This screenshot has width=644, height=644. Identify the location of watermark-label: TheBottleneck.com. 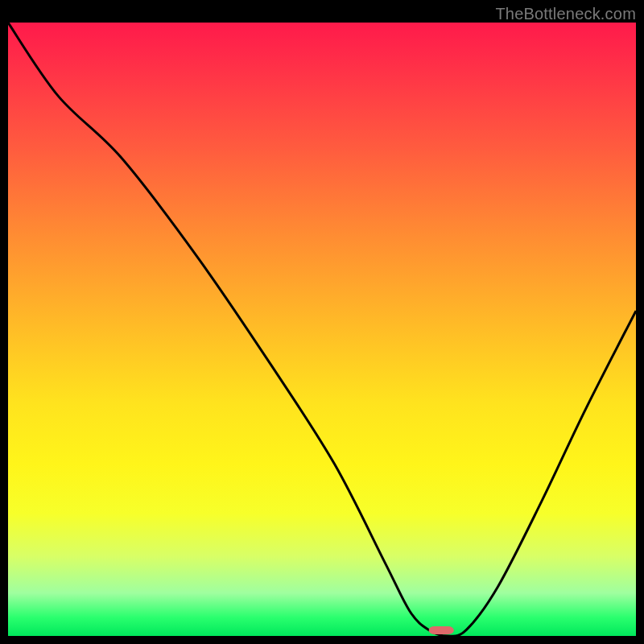
(565, 14).